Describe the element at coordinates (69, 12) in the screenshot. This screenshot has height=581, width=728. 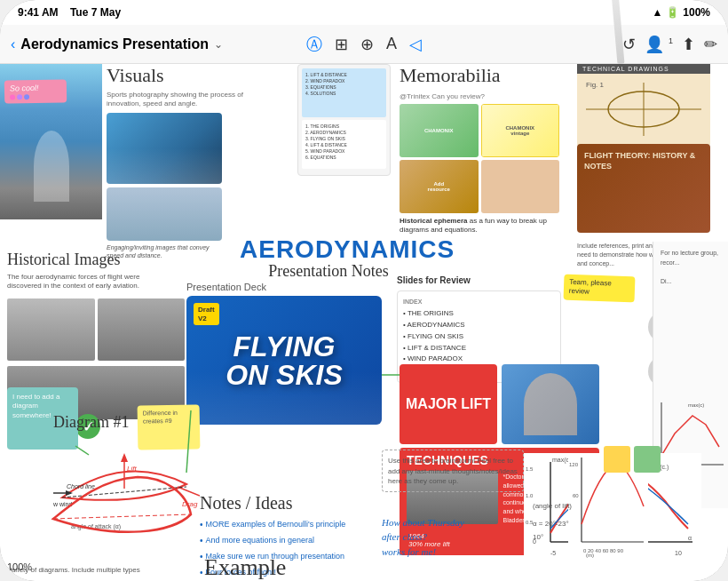
I see `status-time-date: 9:41 AM Tue 7 May` at that location.